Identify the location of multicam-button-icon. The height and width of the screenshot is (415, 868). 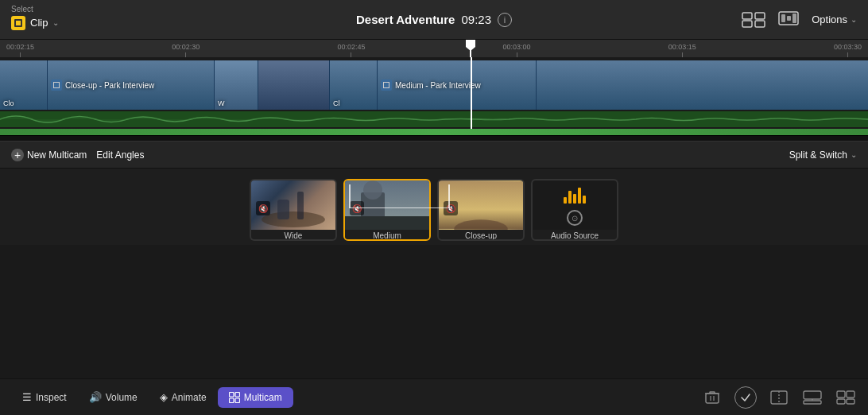
(234, 398).